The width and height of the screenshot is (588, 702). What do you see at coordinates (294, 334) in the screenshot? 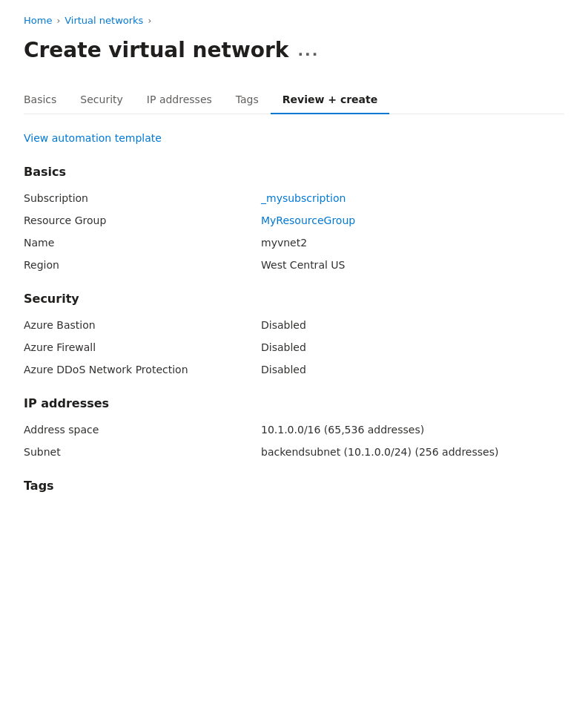
I see `security-section: Security Azure Bastion Disabled Azure Fi…` at bounding box center [294, 334].